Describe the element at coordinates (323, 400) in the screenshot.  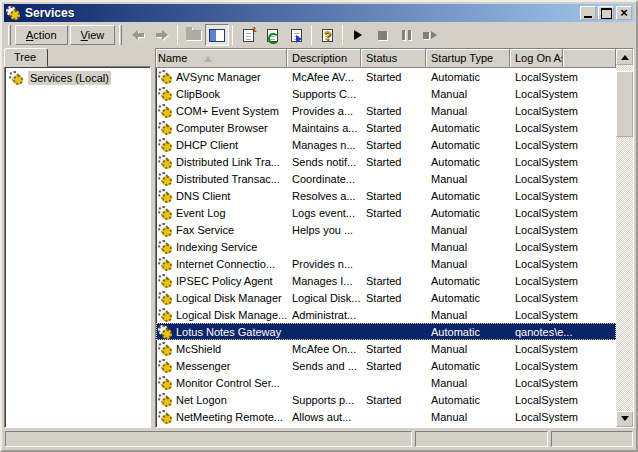
I see `cell-text: Supports p...` at that location.